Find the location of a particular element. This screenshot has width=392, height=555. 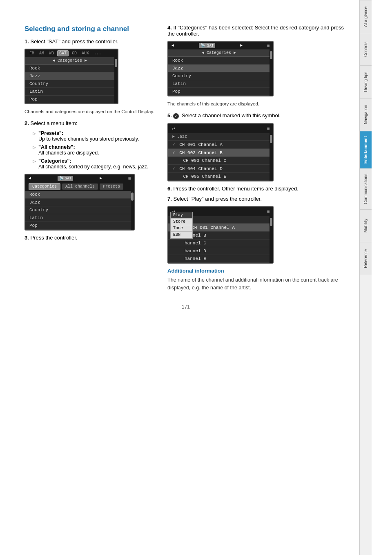

step-2: 2. Select a menu item: is located at coordinates (90, 123).